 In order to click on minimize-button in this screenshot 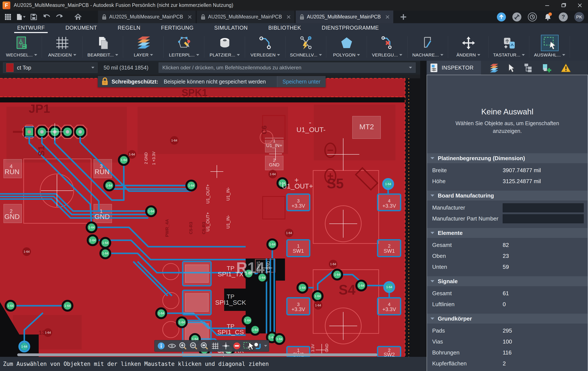, I will do `click(547, 5)`.